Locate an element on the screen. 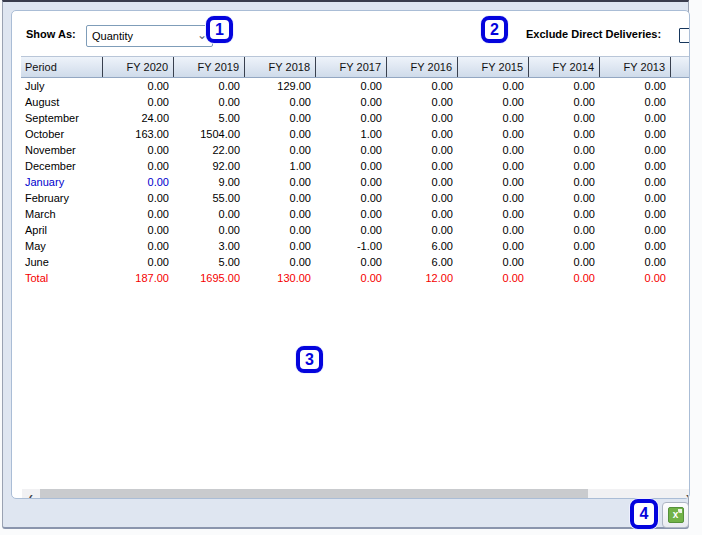 Image resolution: width=702 pixels, height=535 pixels. row-value-fy-1: 92.00 is located at coordinates (210, 166).